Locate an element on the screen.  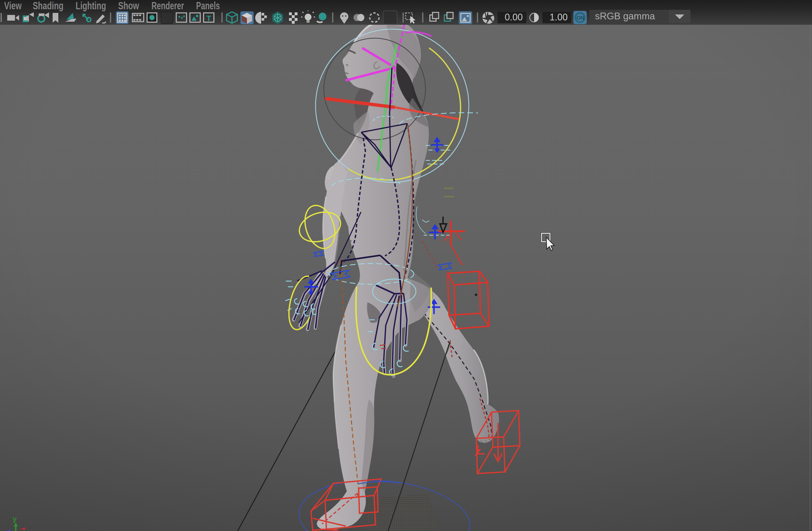
svg-text: Renderer is located at coordinates (168, 5).